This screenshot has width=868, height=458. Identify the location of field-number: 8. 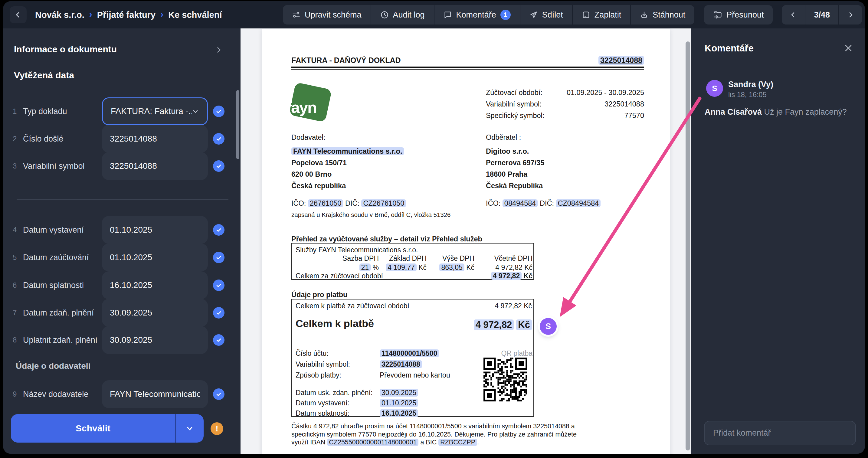
(15, 340).